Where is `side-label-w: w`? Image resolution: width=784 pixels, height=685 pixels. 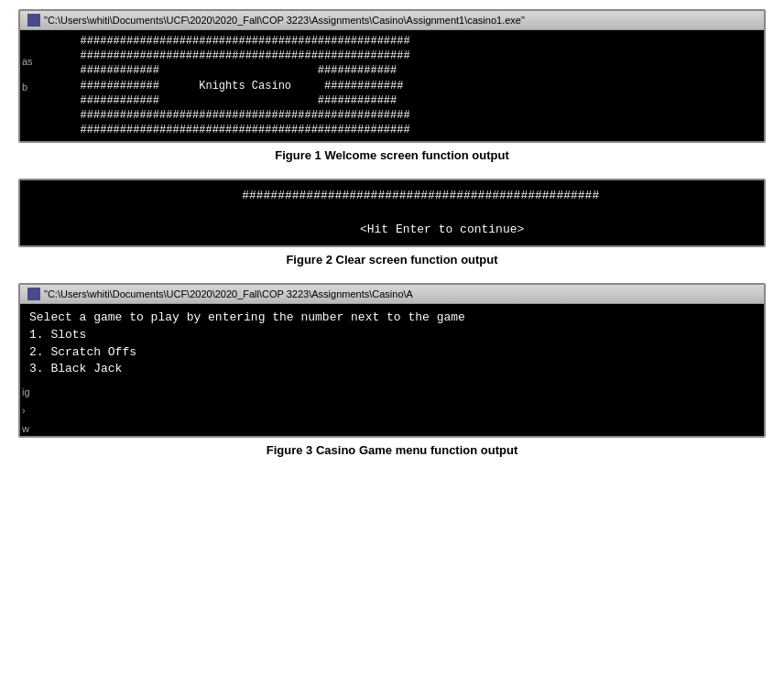 side-label-w: w is located at coordinates (26, 429).